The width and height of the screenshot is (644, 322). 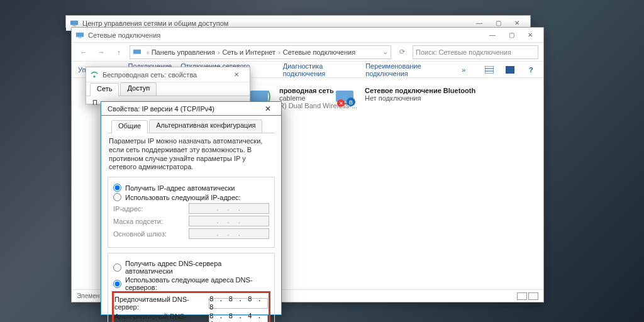 What do you see at coordinates (229, 234) in the screenshot?
I see `gateway-input: . . .` at bounding box center [229, 234].